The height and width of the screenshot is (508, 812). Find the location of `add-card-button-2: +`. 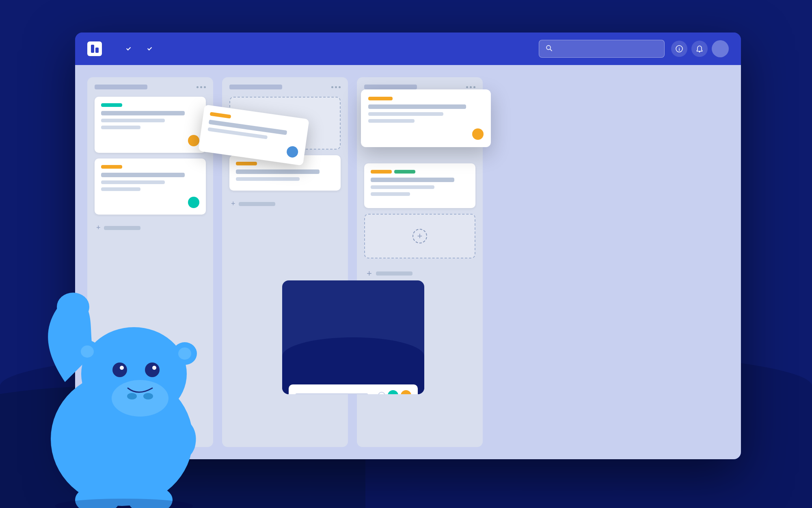

add-card-button-2: + is located at coordinates (285, 204).